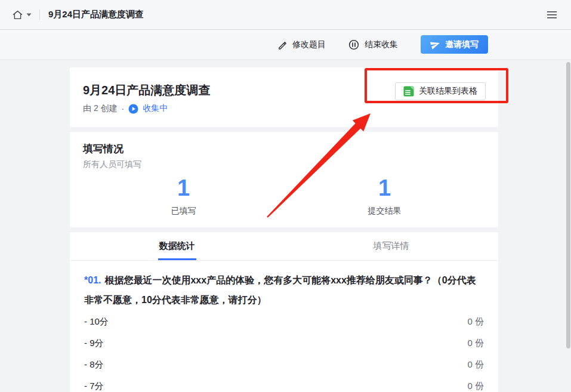  I want to click on hamburger-menu-icon, so click(552, 15).